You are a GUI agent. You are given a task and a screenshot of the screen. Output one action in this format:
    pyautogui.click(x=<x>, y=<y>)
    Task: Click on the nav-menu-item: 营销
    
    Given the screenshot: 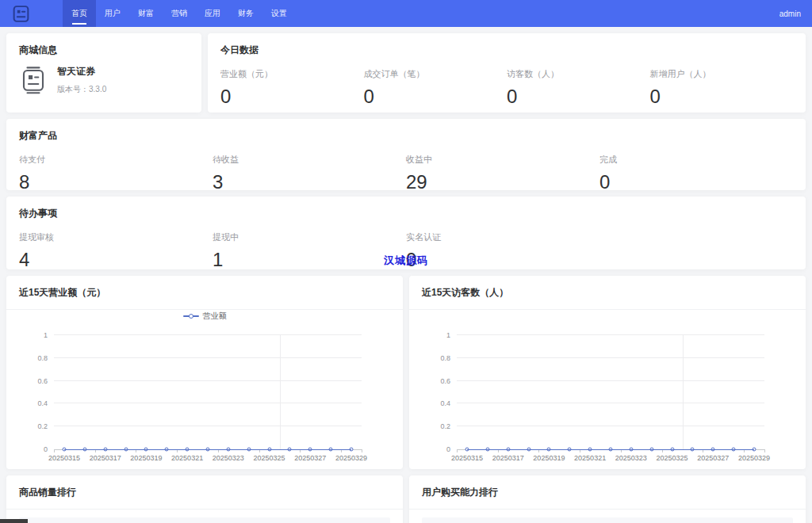 What is the action you would take?
    pyautogui.click(x=179, y=13)
    